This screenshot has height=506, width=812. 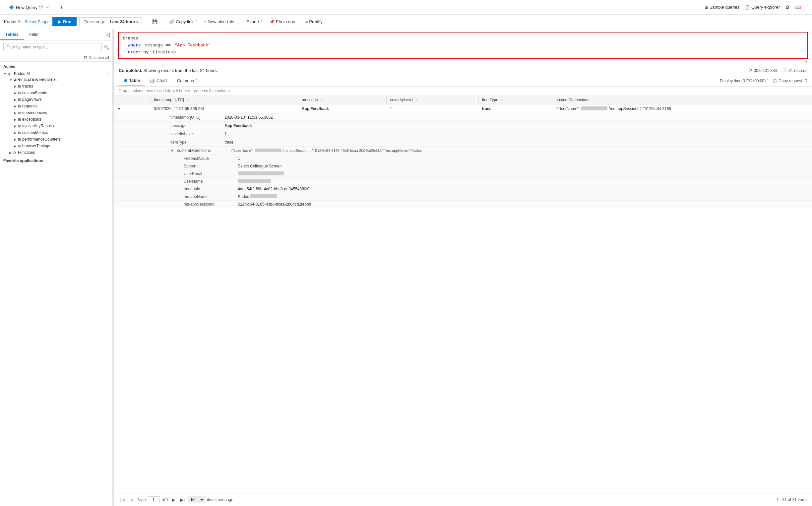 I want to click on sample-queries-button: ⊞ Sample queries, so click(x=722, y=7).